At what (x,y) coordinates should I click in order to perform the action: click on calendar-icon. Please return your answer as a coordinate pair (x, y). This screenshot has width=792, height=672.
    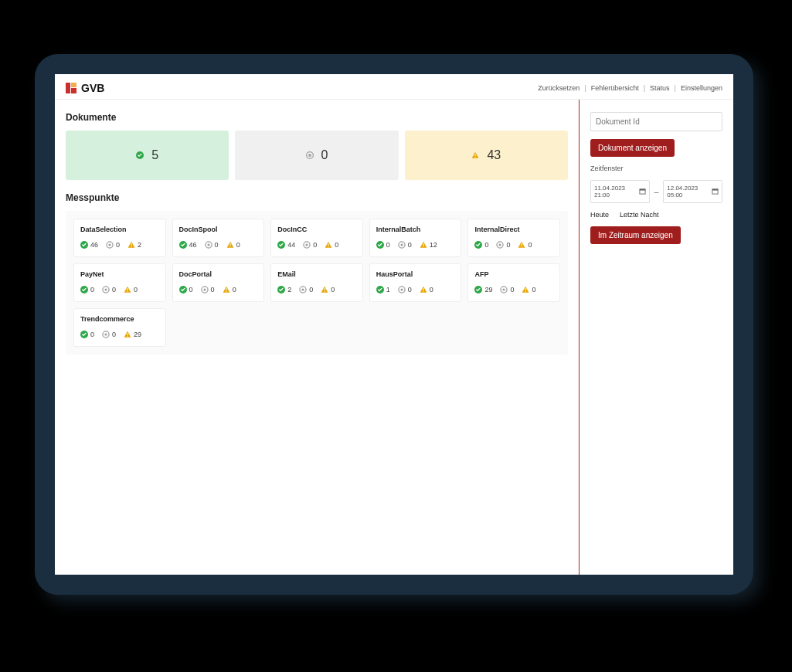
    Looking at the image, I should click on (643, 192).